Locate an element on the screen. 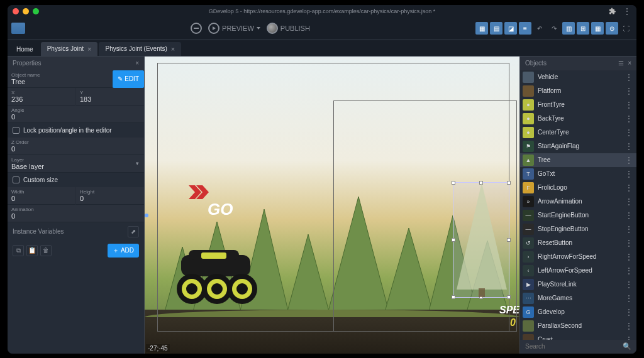 The height and width of the screenshot is (358, 644). object-item: —StopEngineButton⋮ is located at coordinates (579, 229).